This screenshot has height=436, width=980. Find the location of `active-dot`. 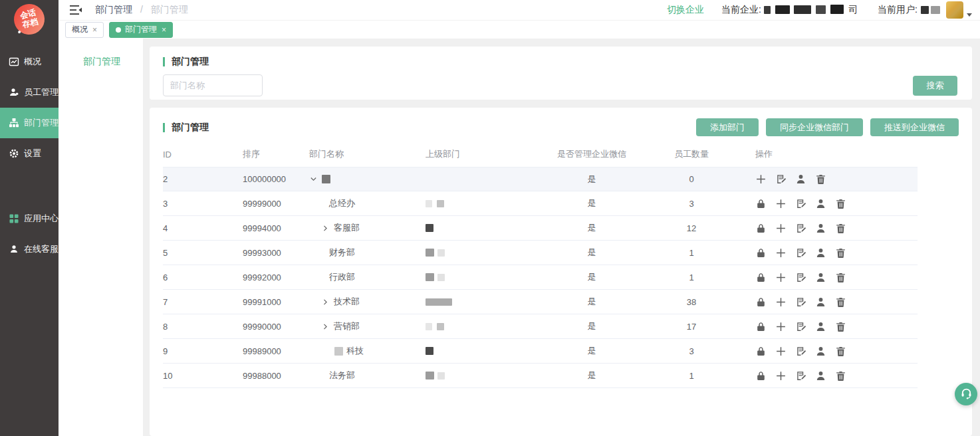

active-dot is located at coordinates (118, 30).